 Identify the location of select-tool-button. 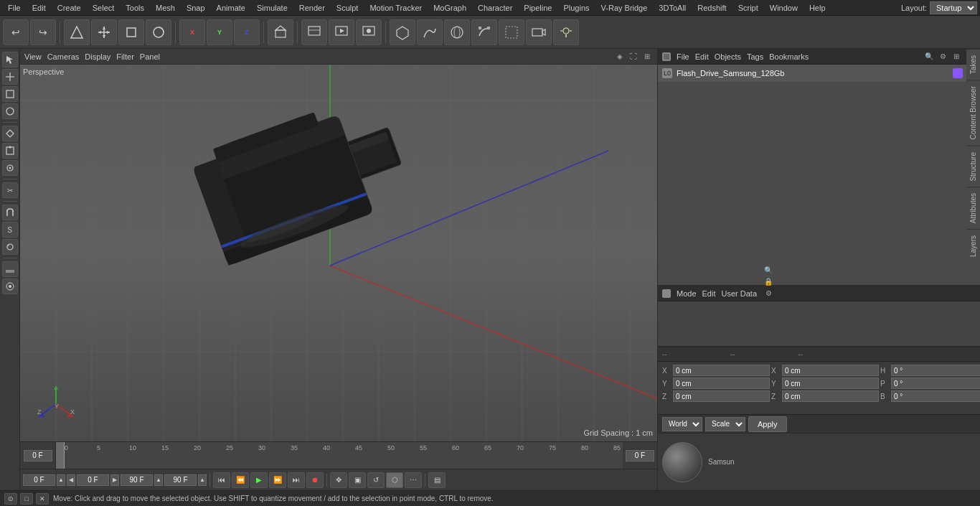
(10, 60).